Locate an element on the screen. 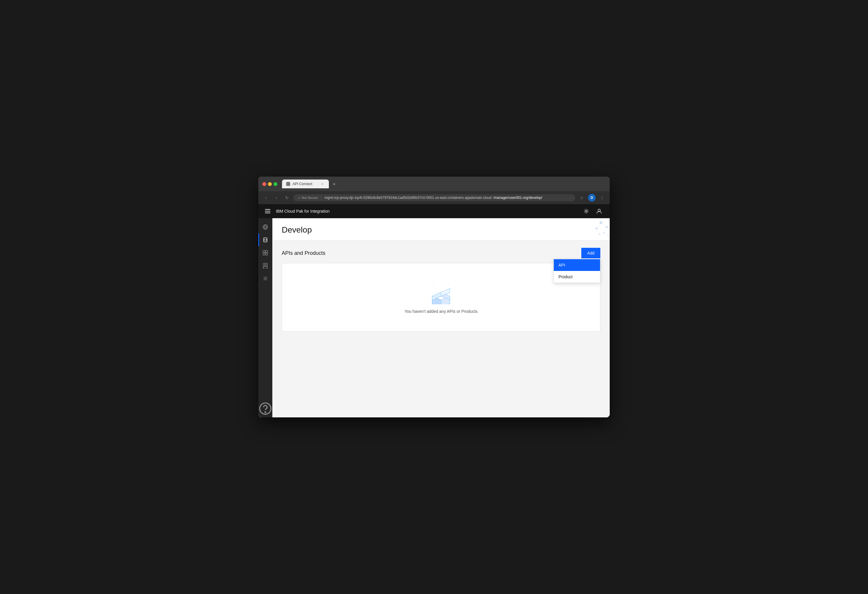 Image resolution: width=868 pixels, height=594 pixels. sidebar-help-button is located at coordinates (265, 409).